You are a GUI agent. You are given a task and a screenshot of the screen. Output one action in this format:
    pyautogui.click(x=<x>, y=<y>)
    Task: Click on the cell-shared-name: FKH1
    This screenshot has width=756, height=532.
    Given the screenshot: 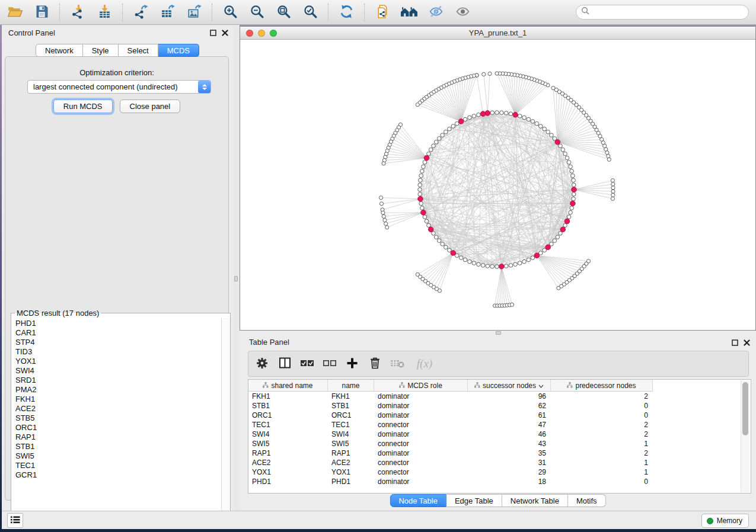 What is the action you would take?
    pyautogui.click(x=288, y=396)
    